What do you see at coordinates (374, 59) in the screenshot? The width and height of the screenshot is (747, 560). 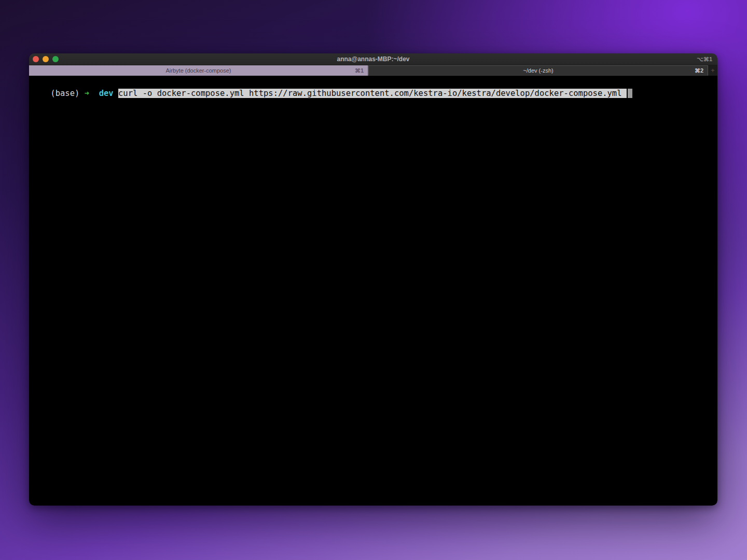 I see `window-title: anna@annas-MBP:~/dev` at bounding box center [374, 59].